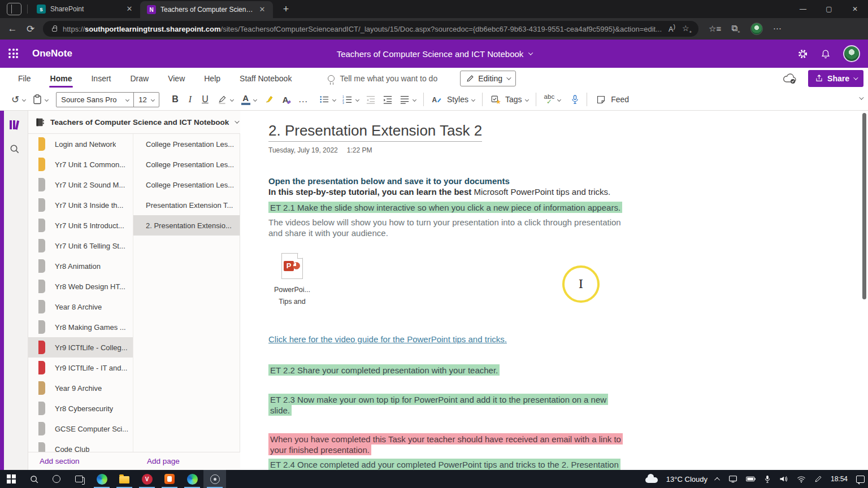  I want to click on new-tab-button: +, so click(286, 9).